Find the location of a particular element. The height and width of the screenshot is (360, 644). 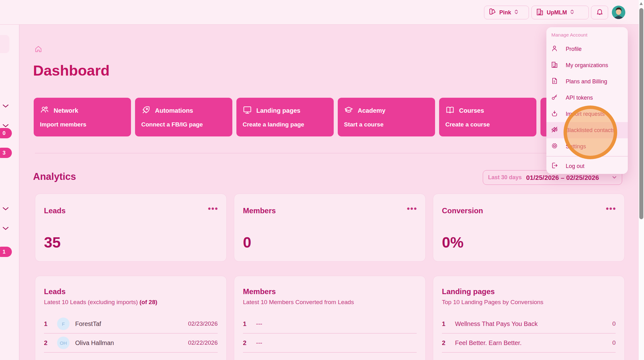

avatar: OH is located at coordinates (63, 343).